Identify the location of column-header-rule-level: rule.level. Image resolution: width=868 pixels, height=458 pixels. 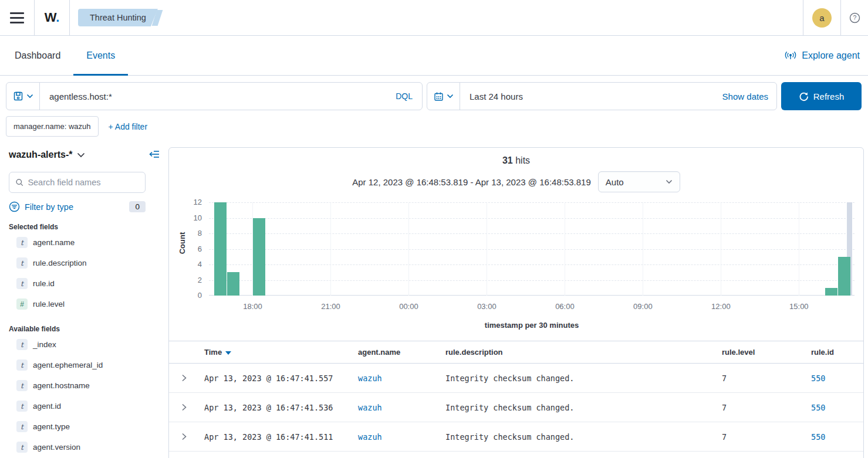
(766, 352).